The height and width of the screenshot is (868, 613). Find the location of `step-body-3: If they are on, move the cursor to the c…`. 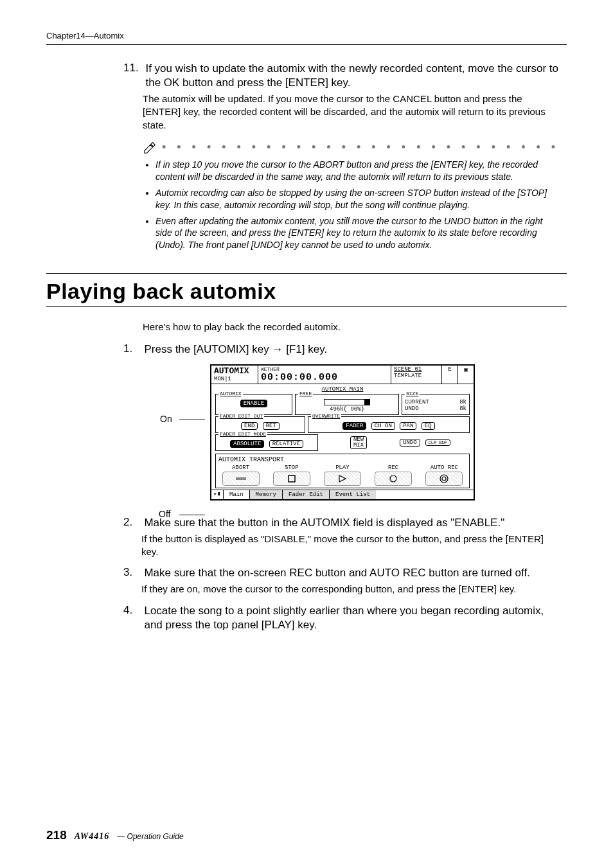

step-body-3: If they are on, move the cursor to the c… is located at coordinates (350, 589).